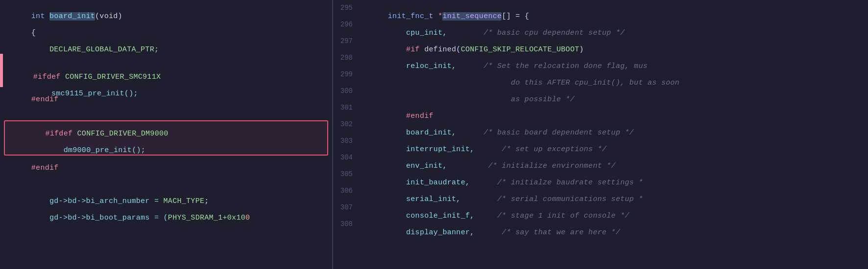 This screenshot has height=269, width=868. Describe the element at coordinates (601, 195) in the screenshot. I see `right-line-306: 306 serial_init, /* serial communication…` at that location.